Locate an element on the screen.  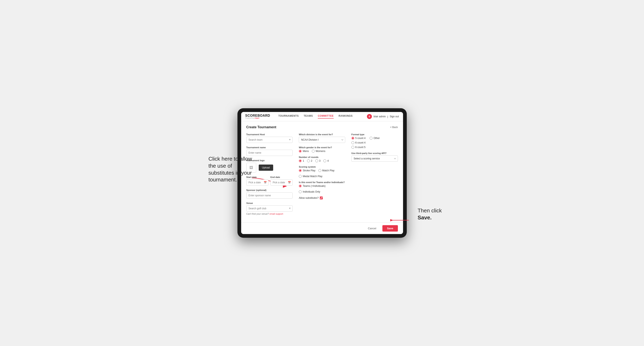
nav-teams: TEAMS is located at coordinates (308, 116).